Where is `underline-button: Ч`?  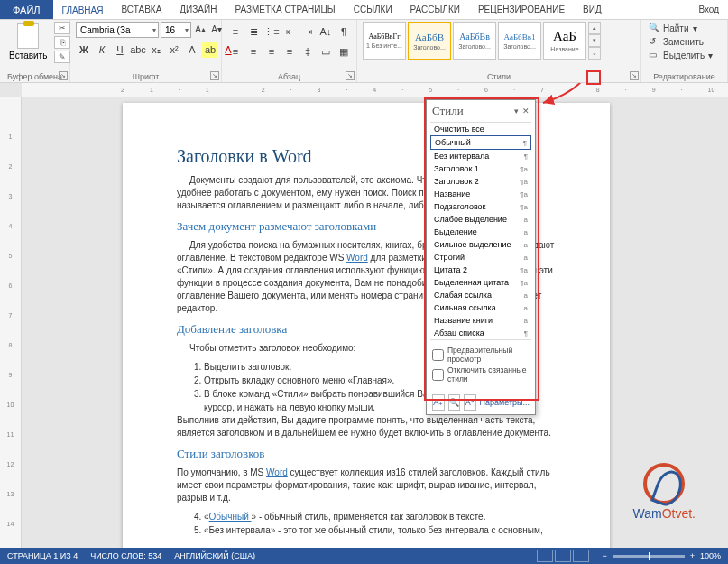
underline-button: Ч is located at coordinates (120, 50).